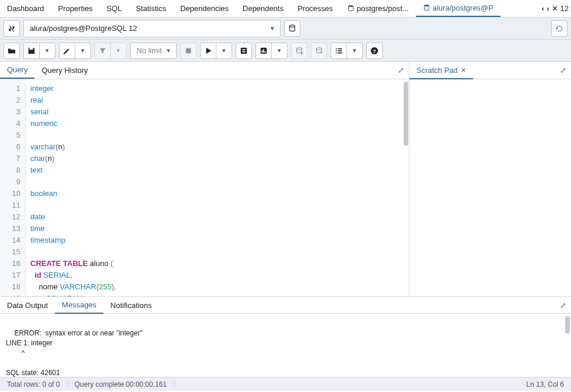 The width and height of the screenshot is (571, 392). I want to click on run-button, so click(208, 51).